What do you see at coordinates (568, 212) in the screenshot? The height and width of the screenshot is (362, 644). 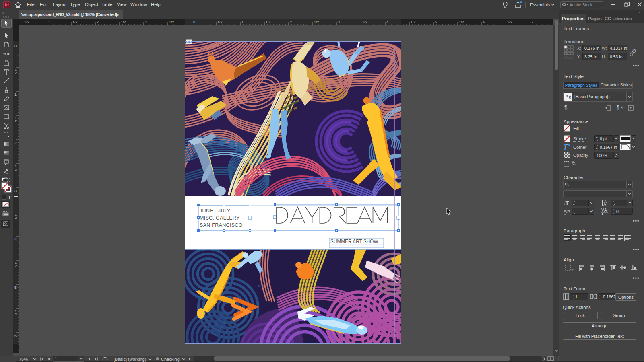 I see `svg-text: /A` at bounding box center [568, 212].